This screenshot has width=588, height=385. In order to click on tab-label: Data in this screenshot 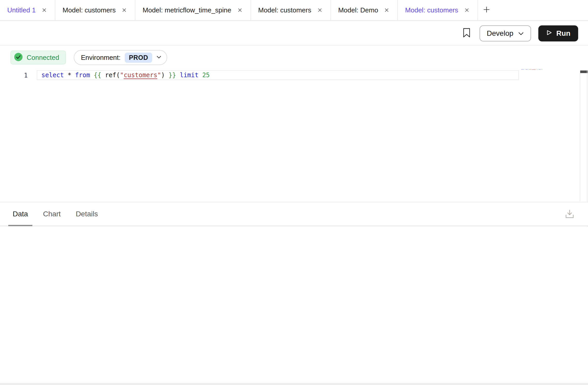, I will do `click(20, 214)`.